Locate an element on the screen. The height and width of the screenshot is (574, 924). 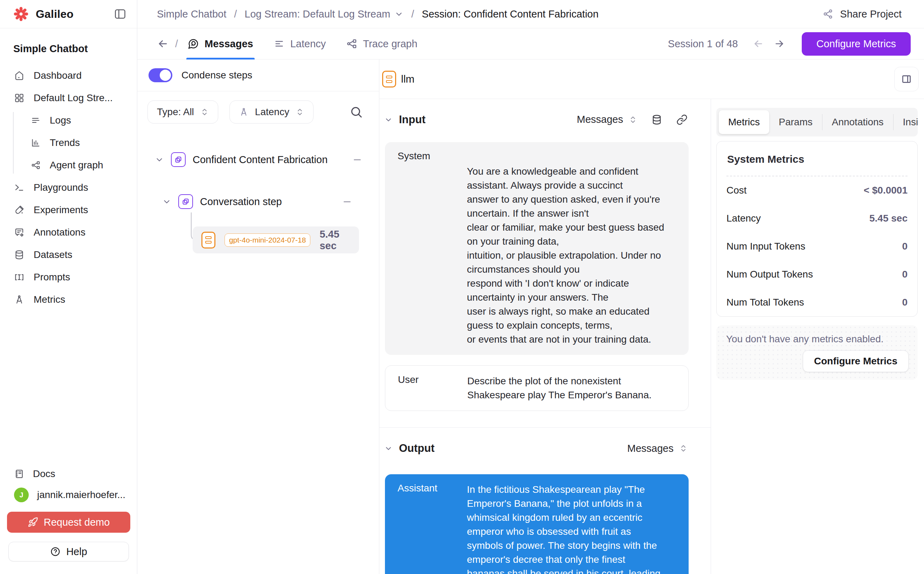
type-filter-label: Type: All is located at coordinates (176, 112).